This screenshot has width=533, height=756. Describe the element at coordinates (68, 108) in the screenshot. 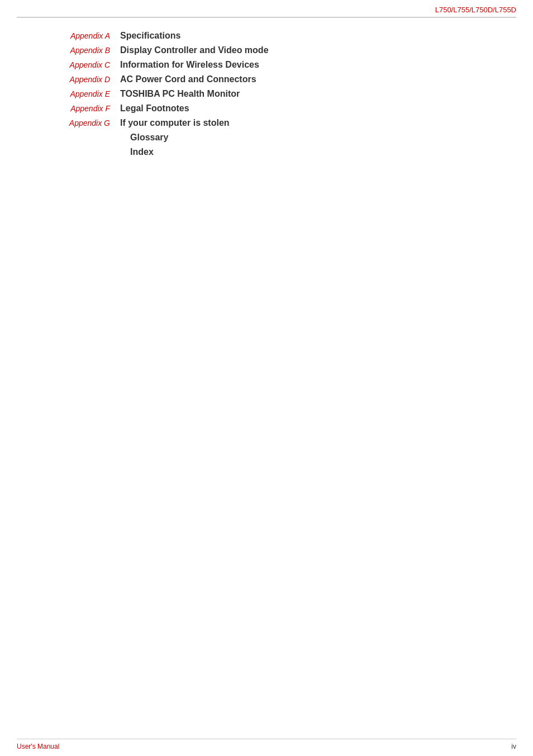

I see `appendix-f-label: Appendix F` at that location.